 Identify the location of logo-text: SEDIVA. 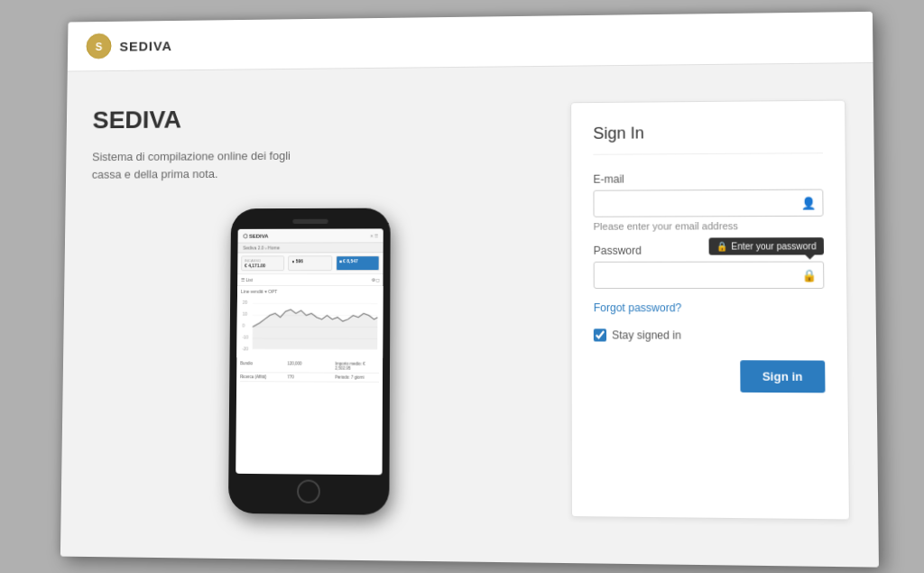
(146, 45).